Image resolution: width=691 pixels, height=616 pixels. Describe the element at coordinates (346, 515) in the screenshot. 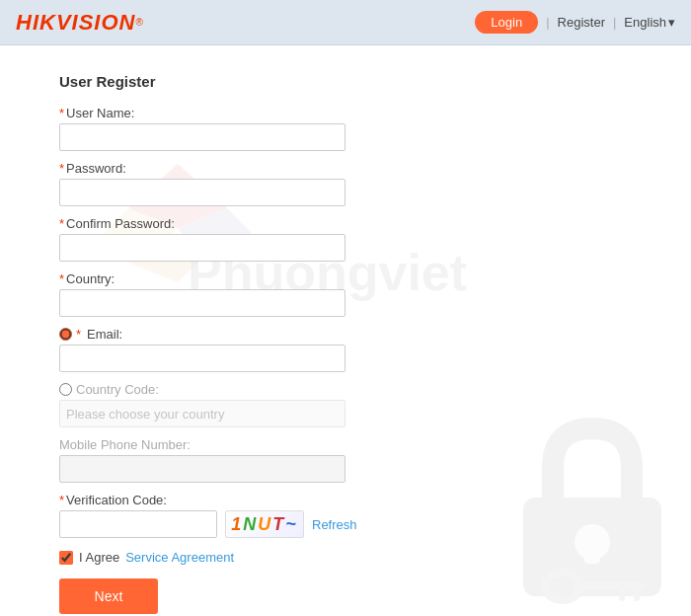

I see `verification-group: *Verification Code: 1 N U T ~ Refresh` at that location.